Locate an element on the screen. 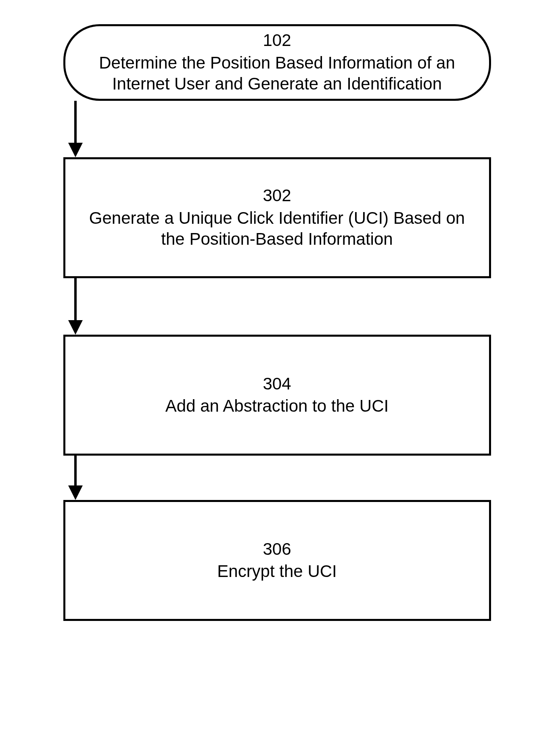 This screenshot has height=756, width=554. node-number: 304 is located at coordinates (277, 384).